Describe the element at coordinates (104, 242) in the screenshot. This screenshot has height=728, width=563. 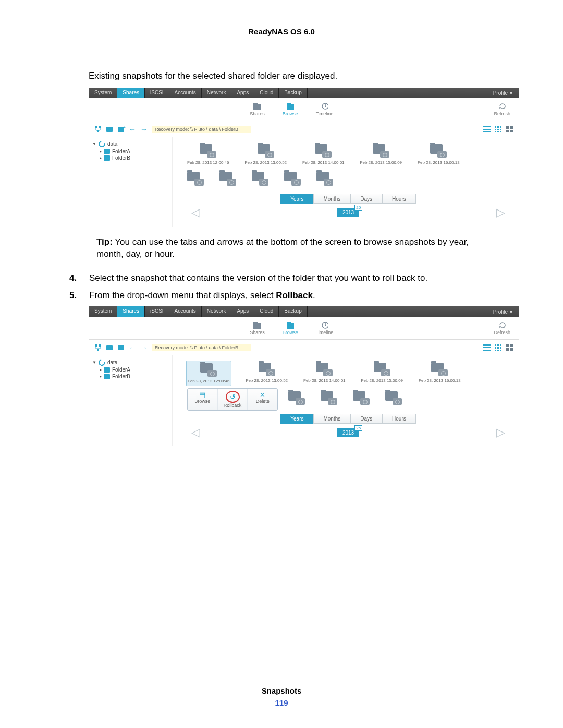
I see `tip-label: Tip:` at that location.